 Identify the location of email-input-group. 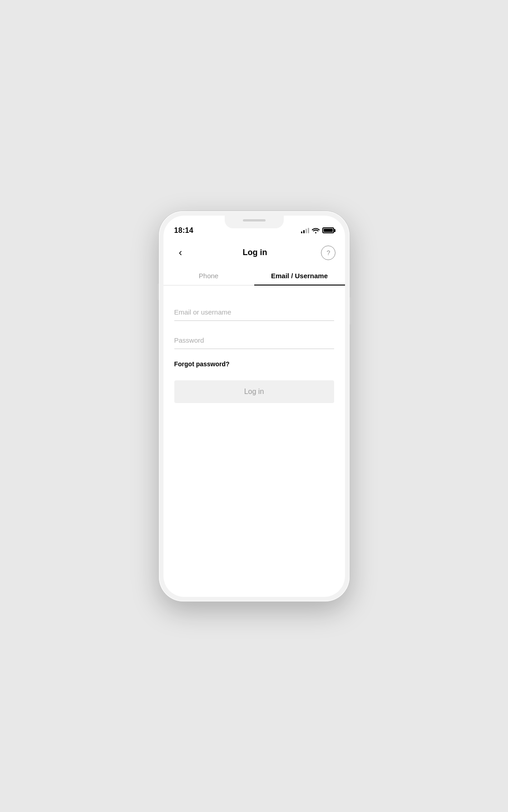
(254, 312).